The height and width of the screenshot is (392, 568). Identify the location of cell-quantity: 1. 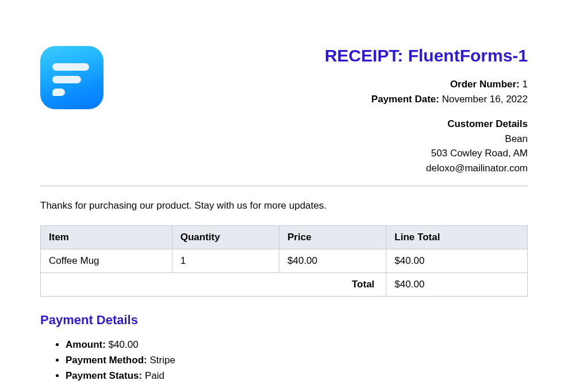
(225, 261).